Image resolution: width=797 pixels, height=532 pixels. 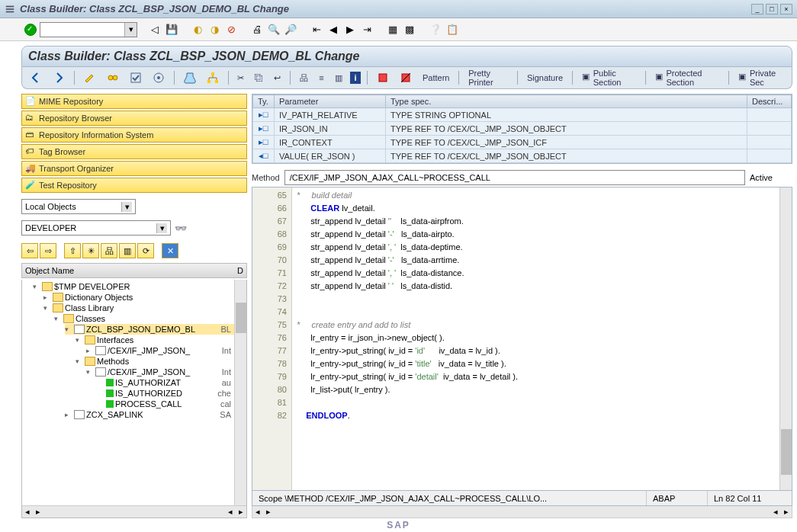 I want to click on tree-display-button: ▥, so click(x=127, y=251).